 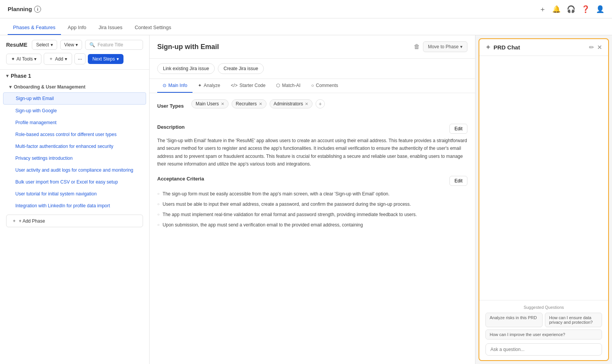 I want to click on match-ai-icon: ⬡, so click(x=278, y=85).